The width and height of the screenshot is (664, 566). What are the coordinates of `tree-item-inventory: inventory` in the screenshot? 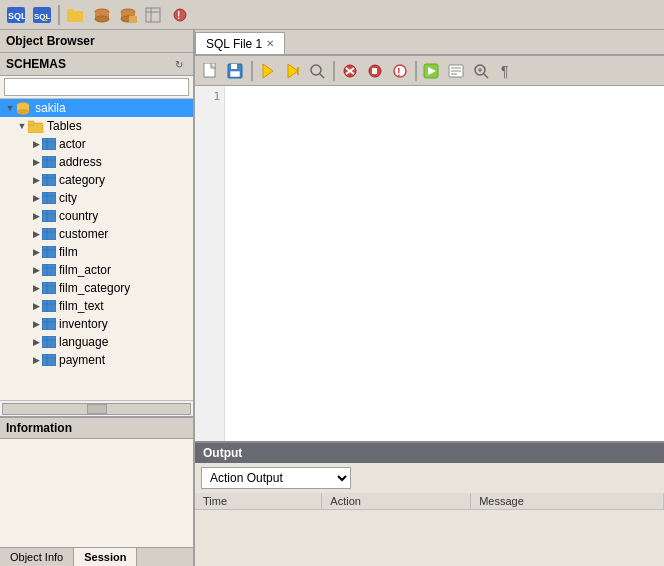 It's located at (96, 324).